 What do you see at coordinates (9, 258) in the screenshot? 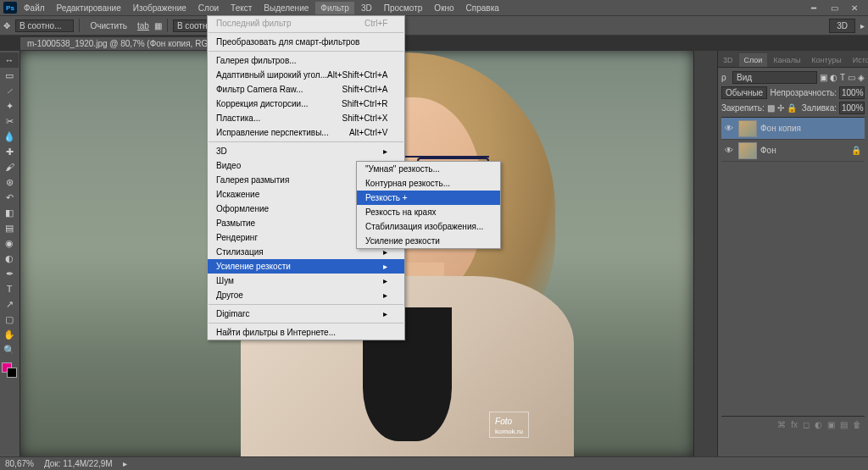
I see `dodge-tool: ◐` at bounding box center [9, 258].